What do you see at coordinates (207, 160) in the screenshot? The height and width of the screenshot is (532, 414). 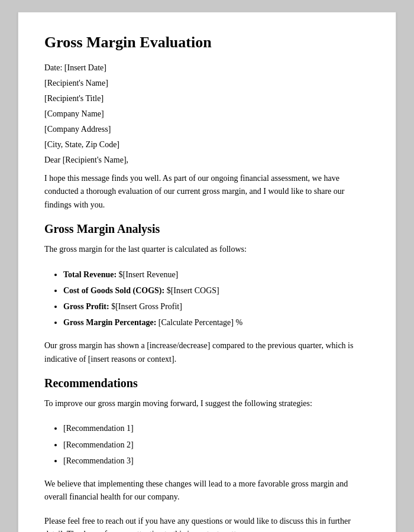 I see `greeting-line: Dear [Recipient's Name],` at bounding box center [207, 160].